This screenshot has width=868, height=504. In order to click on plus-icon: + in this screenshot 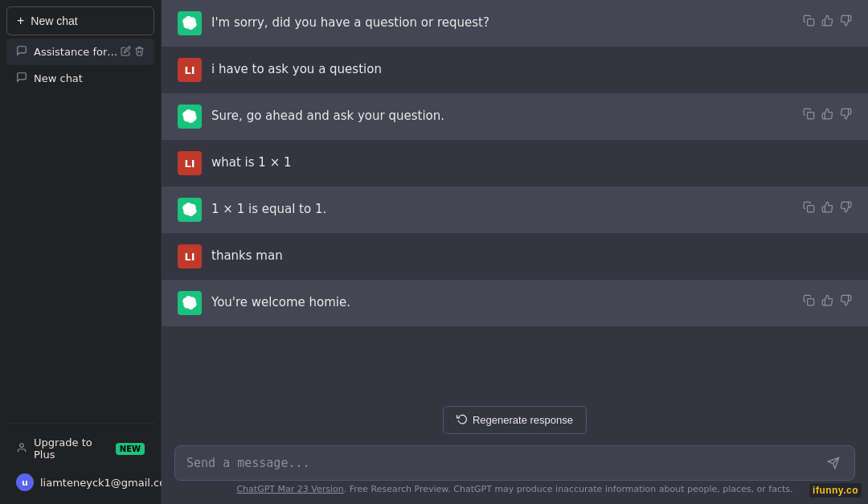, I will do `click(21, 21)`.